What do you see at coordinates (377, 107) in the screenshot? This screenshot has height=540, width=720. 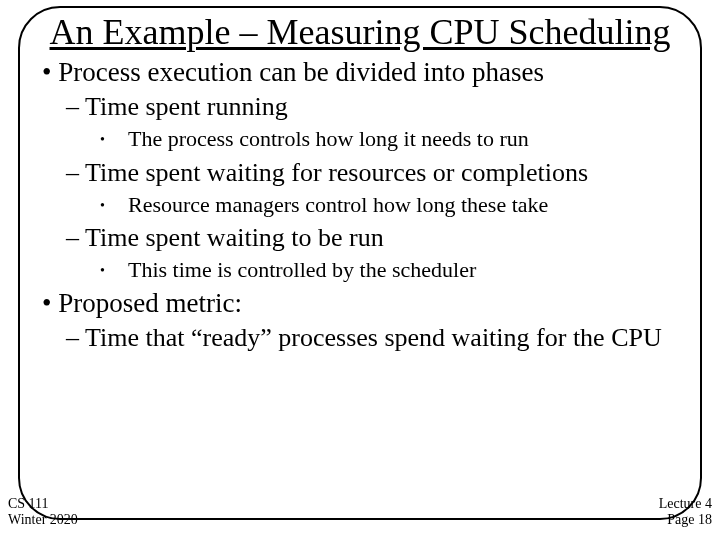 I see `bullet-level2: Time spent running` at bounding box center [377, 107].